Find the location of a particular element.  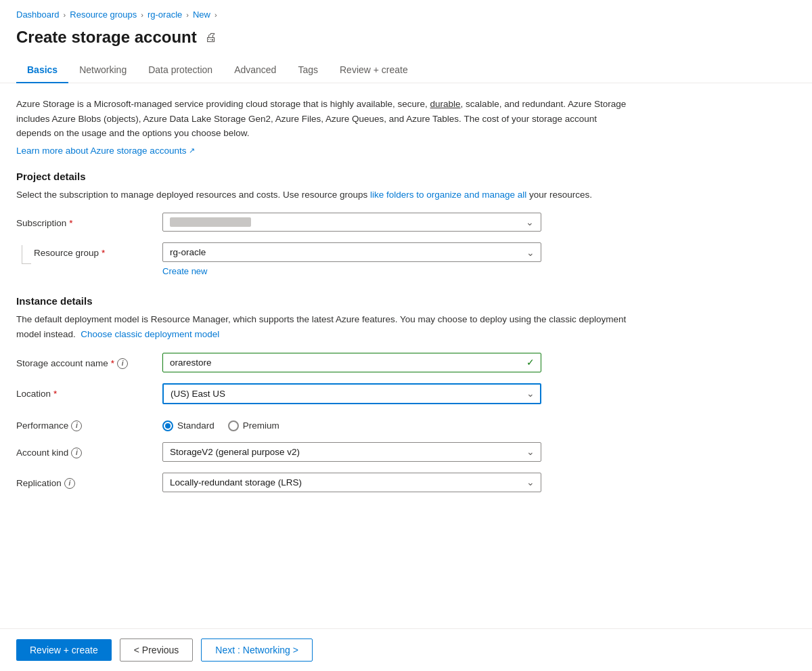

subscription-dropdown: ⌄ is located at coordinates (352, 222).